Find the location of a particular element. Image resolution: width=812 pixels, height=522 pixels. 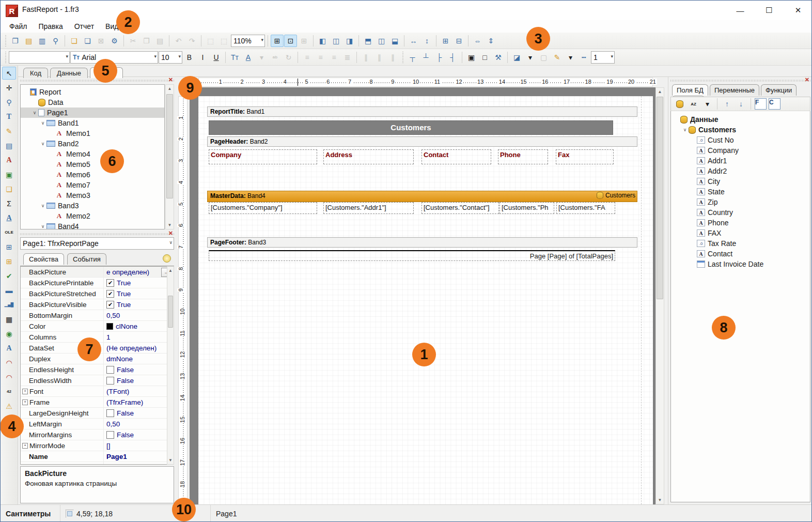

save-report-button: ▥ is located at coordinates (42, 41).